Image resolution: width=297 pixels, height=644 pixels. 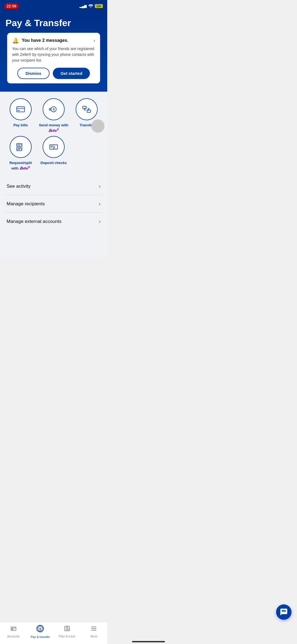 I want to click on main-content: Pay bills $ Send money with Ƶelle®, so click(x=54, y=174).